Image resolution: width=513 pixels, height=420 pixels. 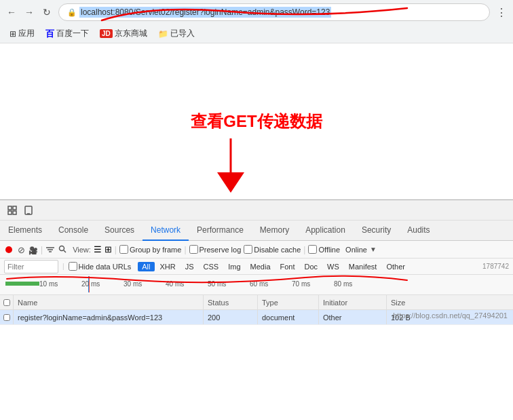 I want to click on forward-button: →, so click(x=29, y=12).